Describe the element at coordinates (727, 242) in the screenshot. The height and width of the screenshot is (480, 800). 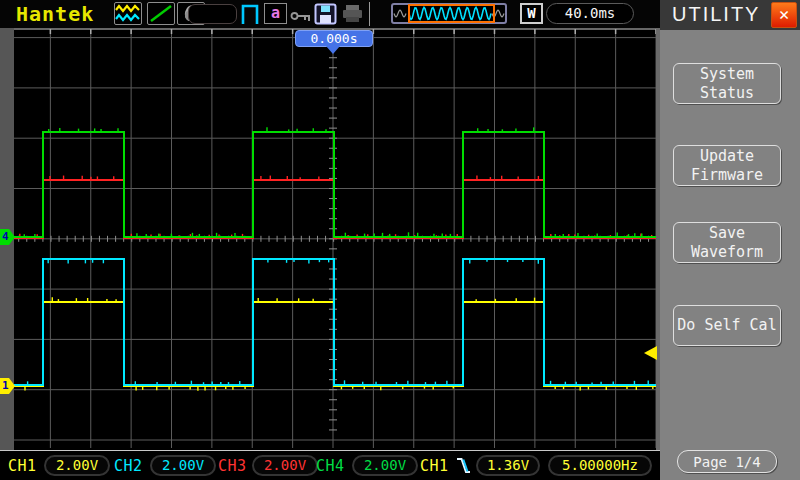
I see `save-waveform-button: Save Waveform` at that location.